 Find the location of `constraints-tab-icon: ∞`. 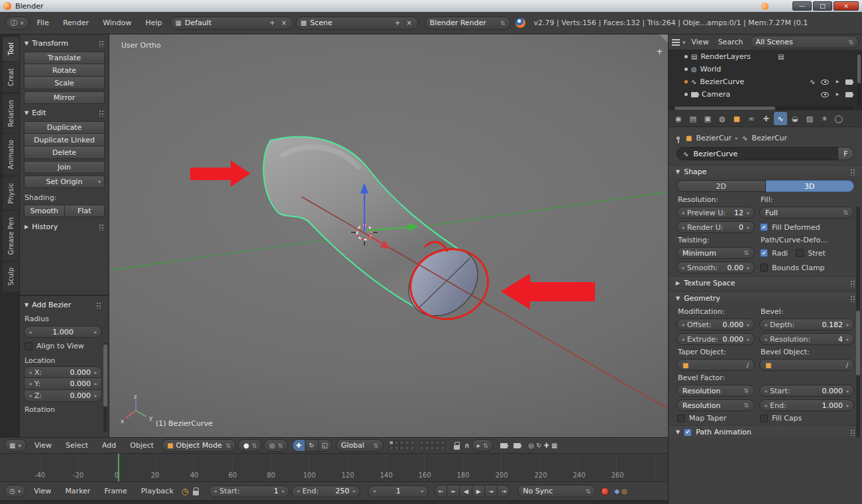

constraints-tab-icon: ∞ is located at coordinates (751, 119).